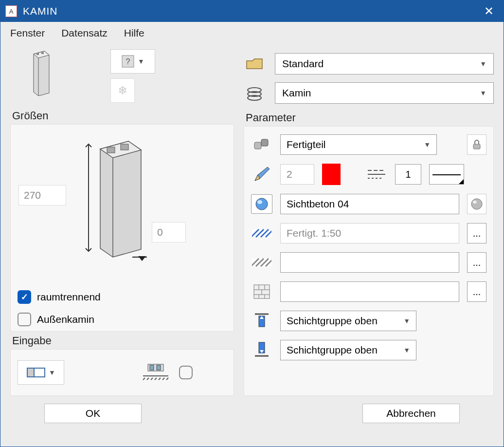 The width and height of the screenshot is (504, 447). What do you see at coordinates (128, 61) in the screenshot?
I see `question-icon: ?` at bounding box center [128, 61].